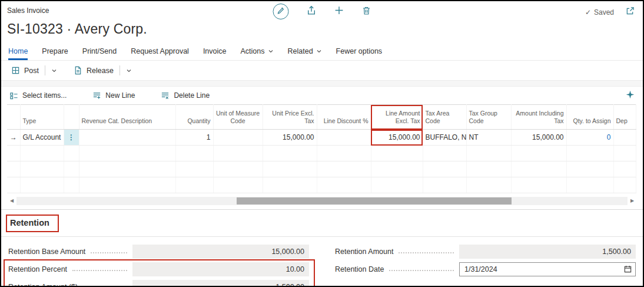  I want to click on delete-document-button, so click(367, 12).